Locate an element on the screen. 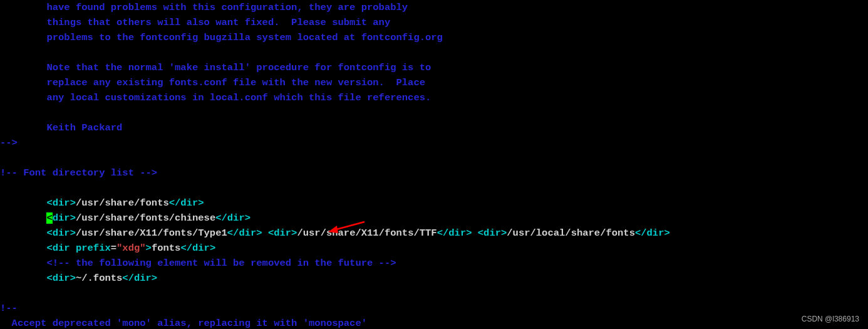  comment-line: things that others will also want fixed.… is located at coordinates (195, 23).